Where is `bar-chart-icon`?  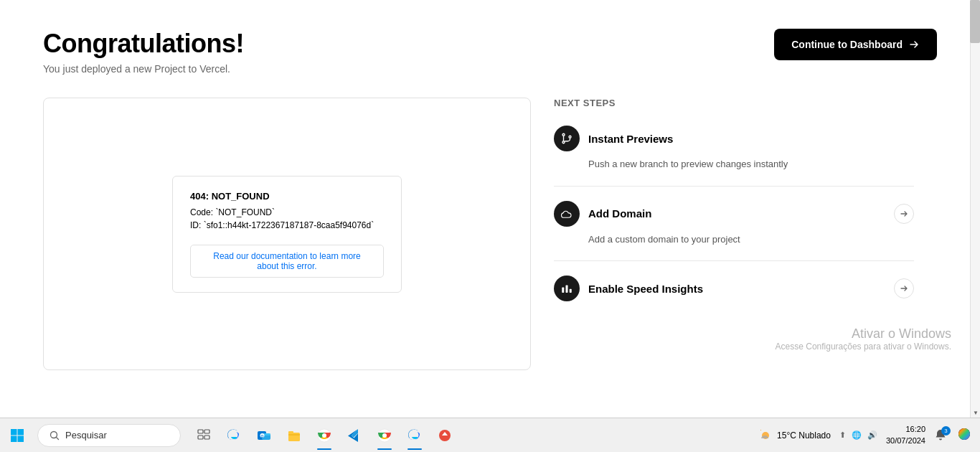 bar-chart-icon is located at coordinates (567, 288).